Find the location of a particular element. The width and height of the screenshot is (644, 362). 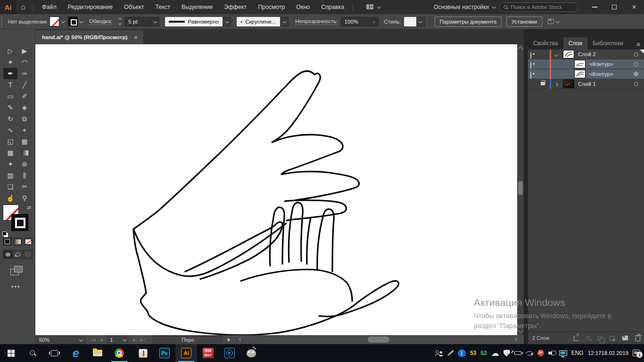

collect-for-export-icon is located at coordinates (576, 338).